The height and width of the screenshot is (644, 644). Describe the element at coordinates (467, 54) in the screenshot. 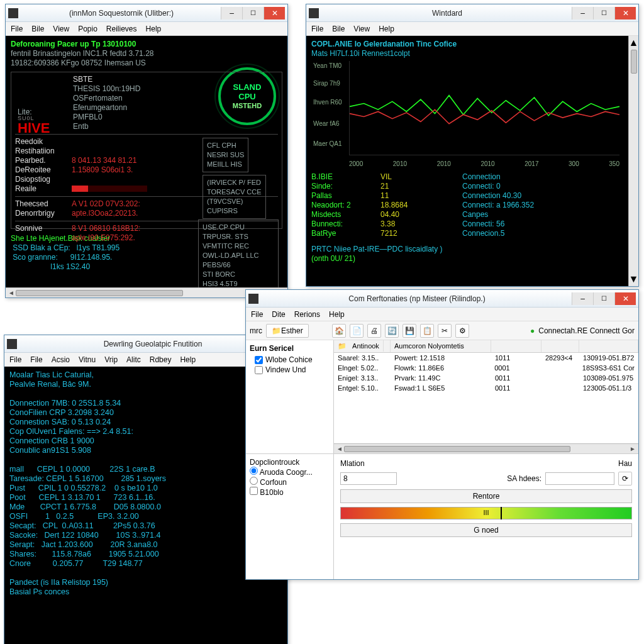

I see `header-line: Mats Hl7Lf.10i Rennest1colpt` at that location.